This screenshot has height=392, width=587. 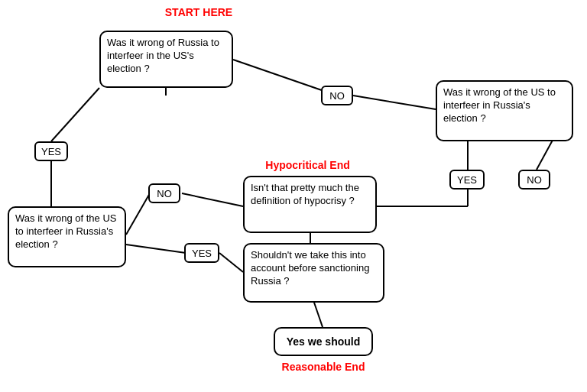 I want to click on node-q5-text: Shouldn't we take this into account befo…, so click(x=310, y=267).